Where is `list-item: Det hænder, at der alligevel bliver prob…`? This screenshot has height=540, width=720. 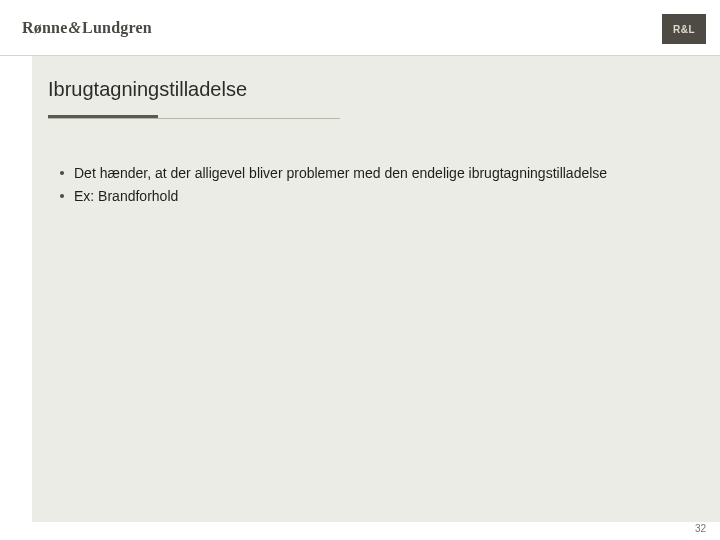 list-item: Det hænder, at der alligevel bliver prob… is located at coordinates (371, 174).